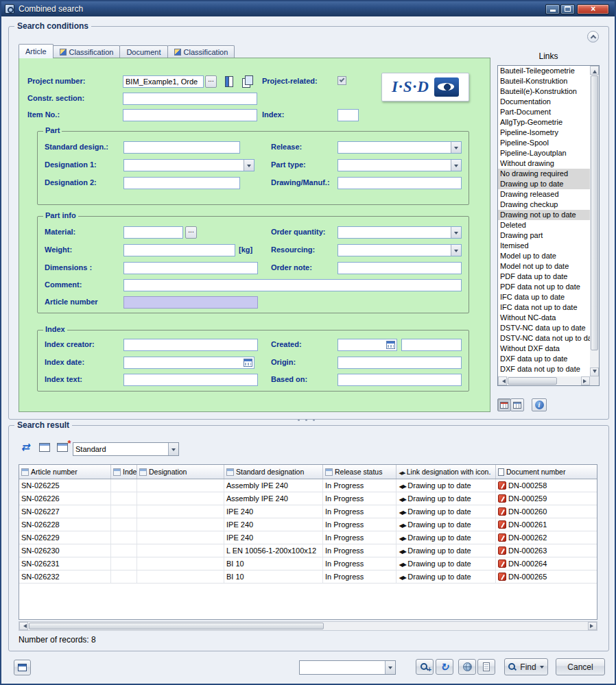 Image resolution: width=616 pixels, height=685 pixels. Describe the element at coordinates (526, 666) in the screenshot. I see `find-button: Find` at that location.